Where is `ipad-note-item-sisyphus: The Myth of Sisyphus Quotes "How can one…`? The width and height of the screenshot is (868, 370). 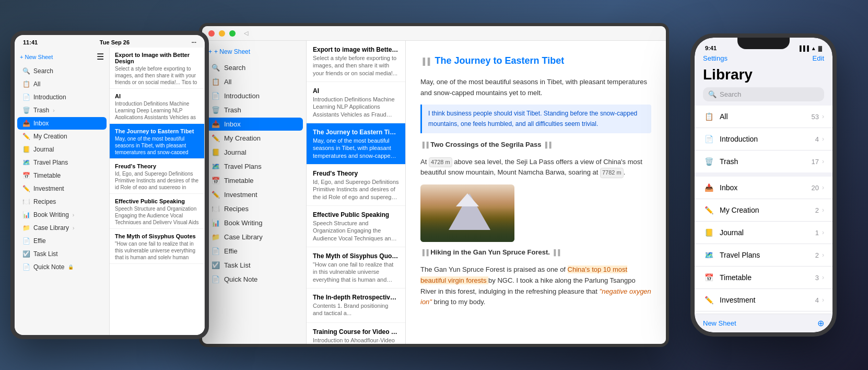
ipad-note-item-sisyphus: The Myth of Sisyphus Quotes "How can one… is located at coordinates (157, 247).